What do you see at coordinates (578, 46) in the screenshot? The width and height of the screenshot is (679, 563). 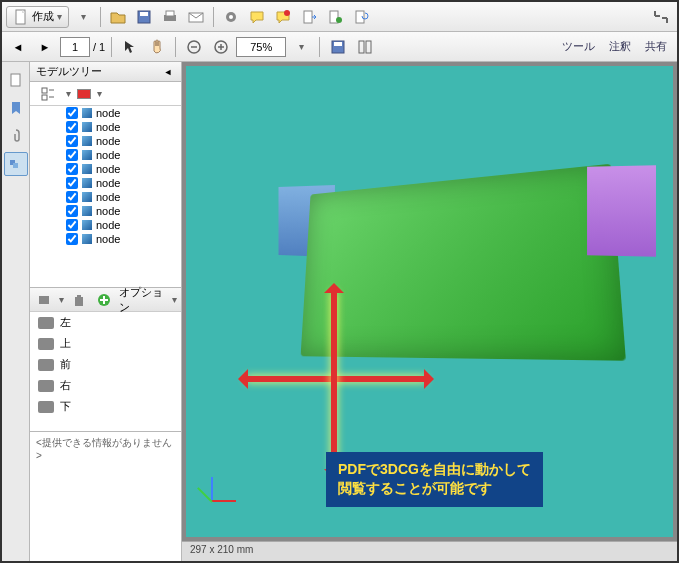 I see `tools-link: ツール` at bounding box center [578, 46].